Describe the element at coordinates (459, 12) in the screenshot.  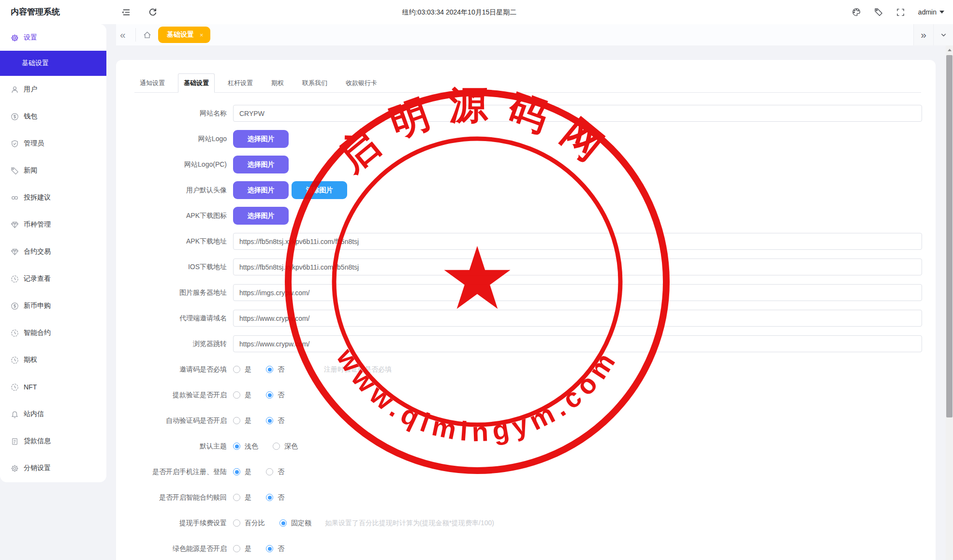
I see `clock-text: 纽约:03:03:34 2024年10月15日星期二` at that location.